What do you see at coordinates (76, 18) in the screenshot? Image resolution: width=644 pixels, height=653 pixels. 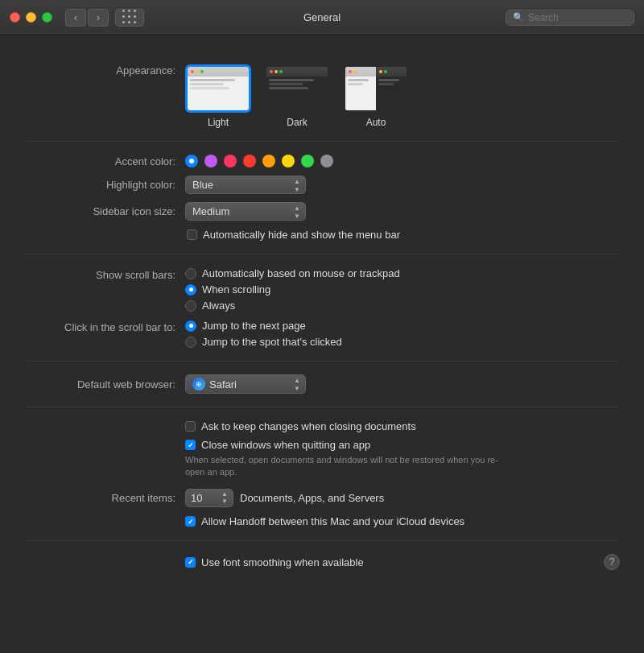 I see `back-button: ‹` at bounding box center [76, 18].